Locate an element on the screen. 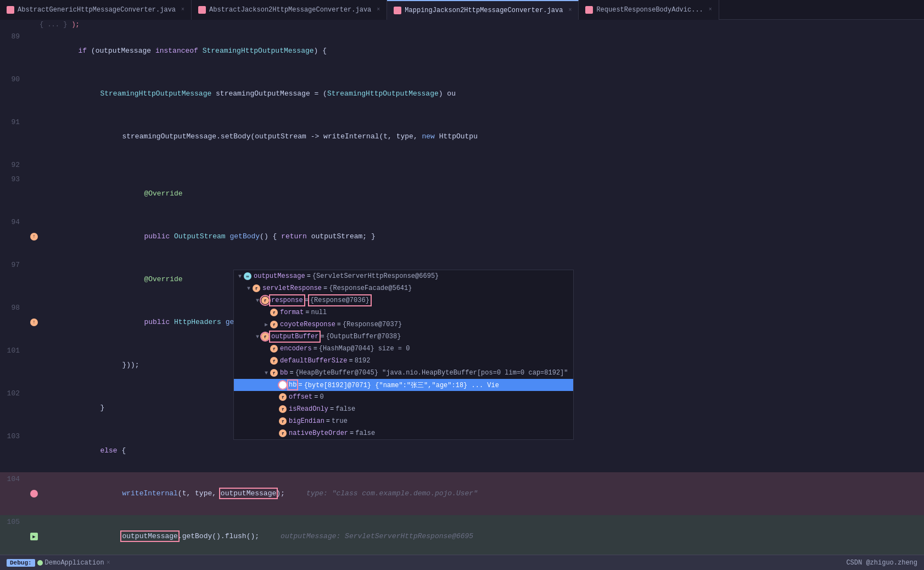 This screenshot has height=570, width=924. field-icon-orange-1: f is located at coordinates (256, 288).